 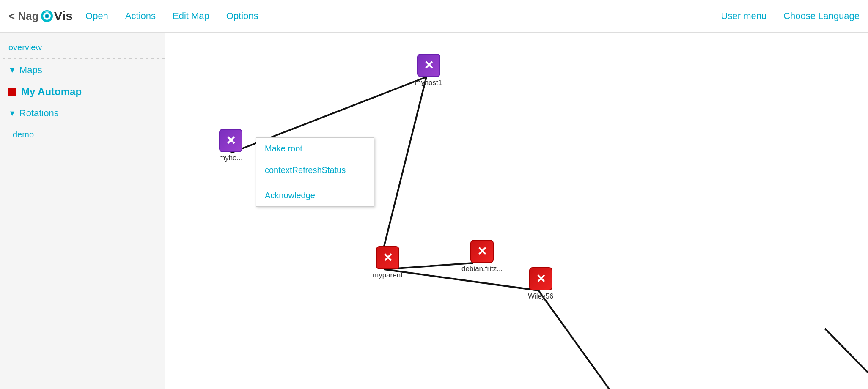 What do you see at coordinates (429, 66) in the screenshot?
I see `x-mark-icon: ✕` at bounding box center [429, 66].